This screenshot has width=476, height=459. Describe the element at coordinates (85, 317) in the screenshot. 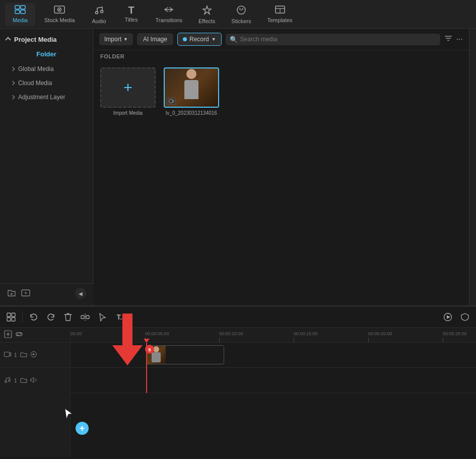

I see `split-button` at that location.